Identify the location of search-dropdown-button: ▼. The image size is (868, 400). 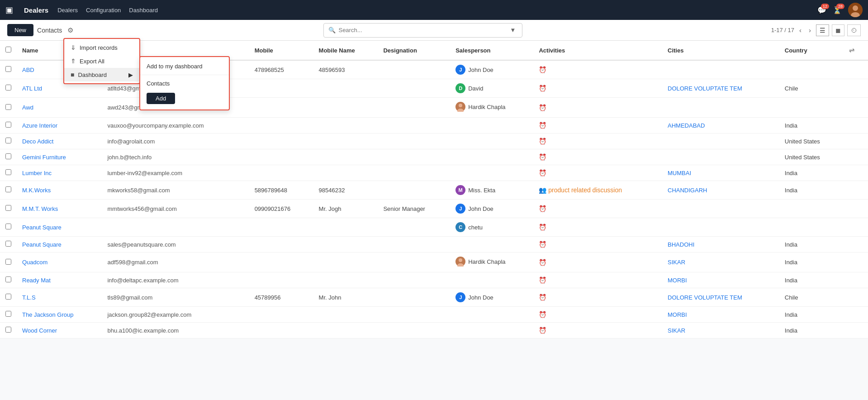
(513, 30).